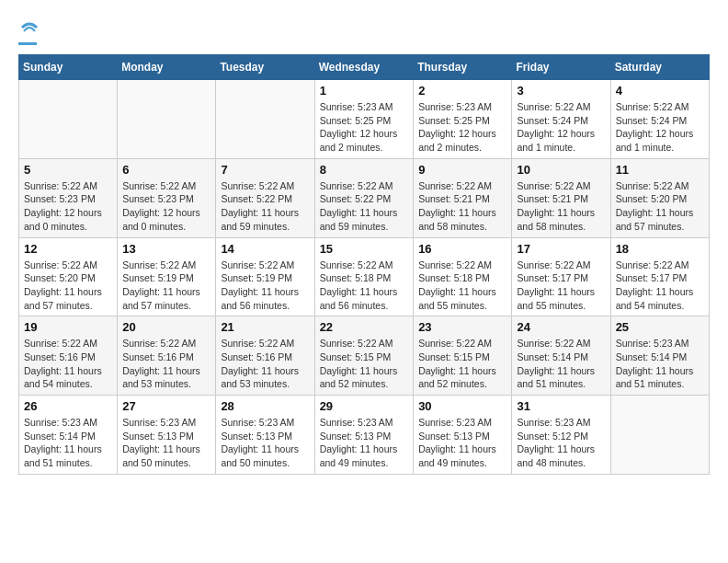 This screenshot has height=563, width=728. I want to click on calendar-week-row: 26Sunrise: 5:23 AMSunset: 5:14 PMDayligh…, so click(364, 435).